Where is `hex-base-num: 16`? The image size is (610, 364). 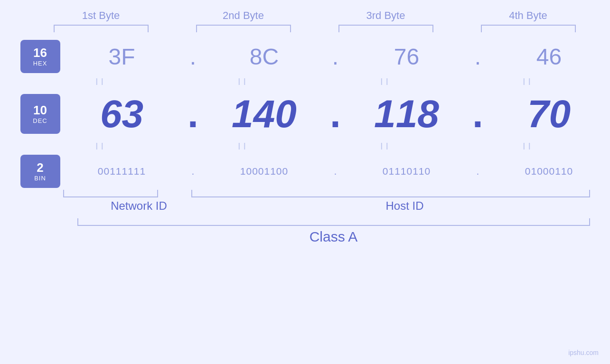
hex-base-num: 16 is located at coordinates (40, 53).